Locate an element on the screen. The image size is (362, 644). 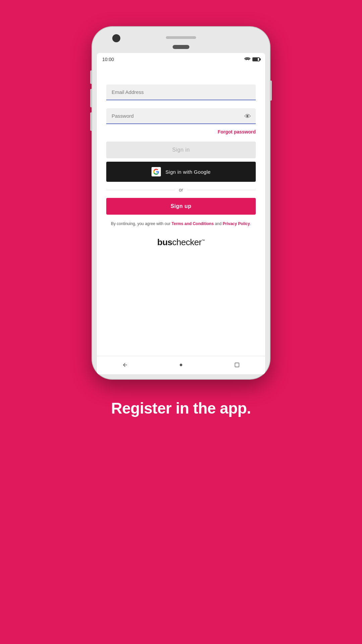
logo-text: buschecker™ is located at coordinates (181, 242).